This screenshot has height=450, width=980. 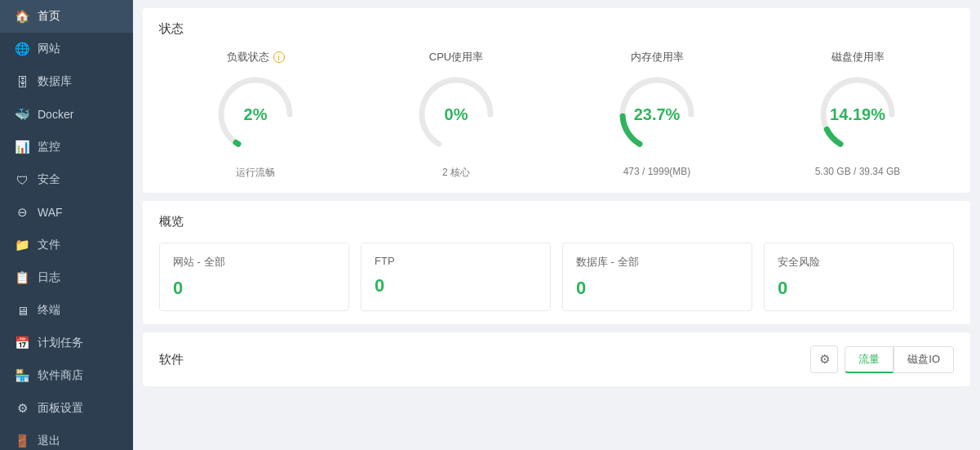 I want to click on sidebar-label-12: 面板设置, so click(x=60, y=408).